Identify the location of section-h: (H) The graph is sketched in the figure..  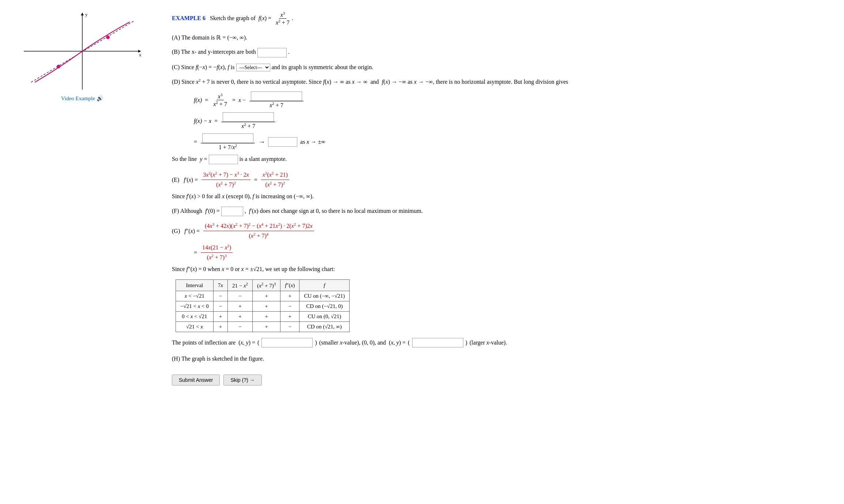
(497, 359).